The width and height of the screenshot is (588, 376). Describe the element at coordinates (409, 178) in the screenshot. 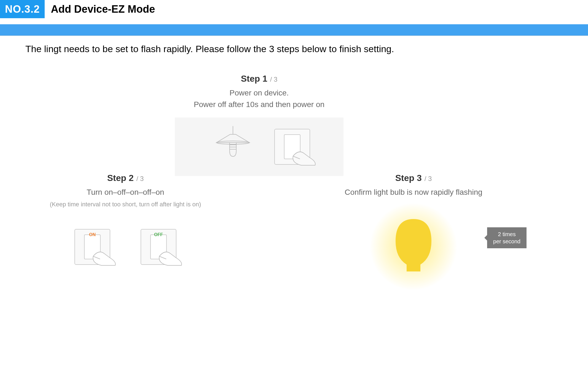

I see `step-3-heading: Step 3` at that location.